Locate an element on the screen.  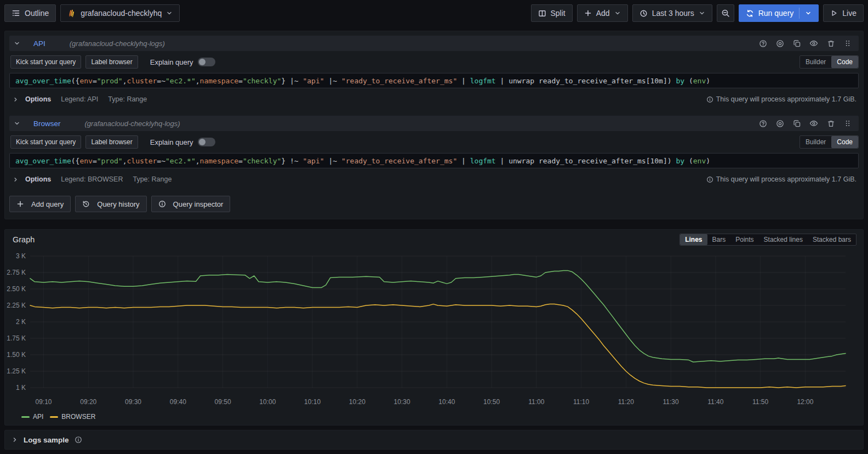
add-query-label: Add query is located at coordinates (47, 204).